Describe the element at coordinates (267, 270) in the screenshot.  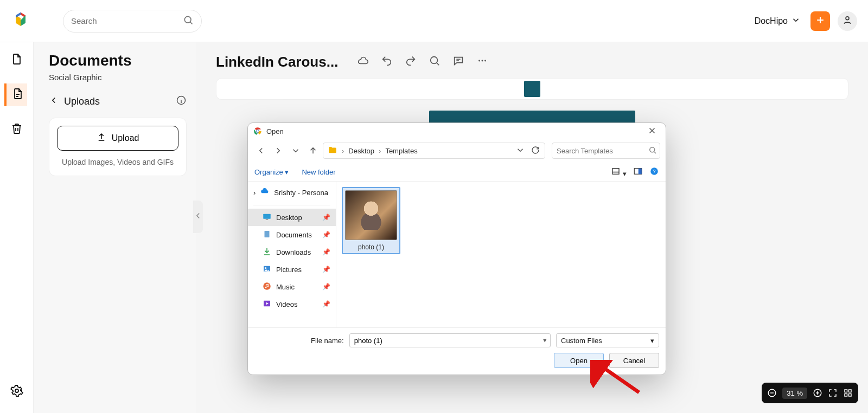
I see `pictures-icon` at that location.